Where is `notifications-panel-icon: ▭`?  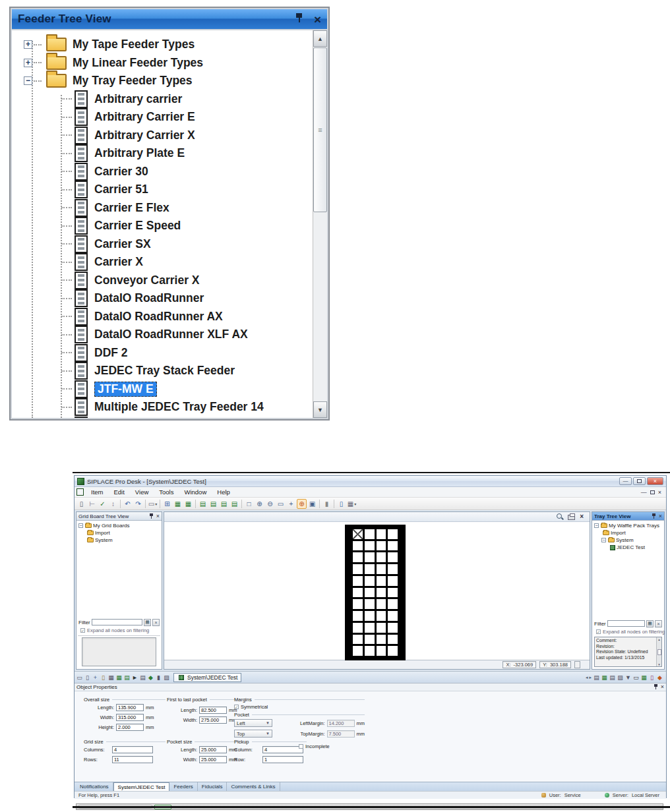
notifications-panel-icon: ▭ is located at coordinates (79, 678).